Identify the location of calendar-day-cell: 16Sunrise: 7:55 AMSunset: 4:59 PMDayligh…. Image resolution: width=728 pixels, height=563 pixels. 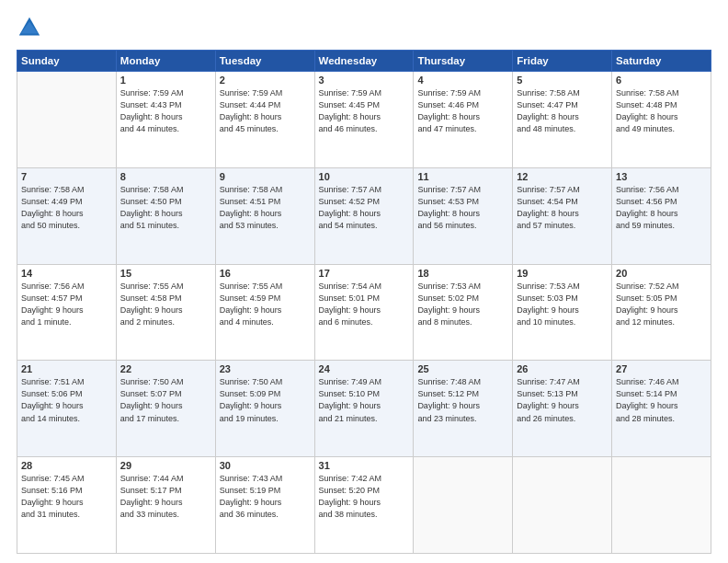
(265, 313).